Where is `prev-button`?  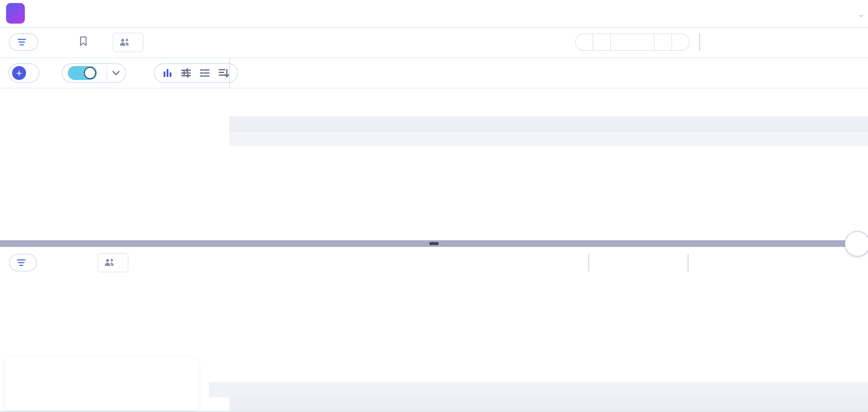 prev-button is located at coordinates (602, 42).